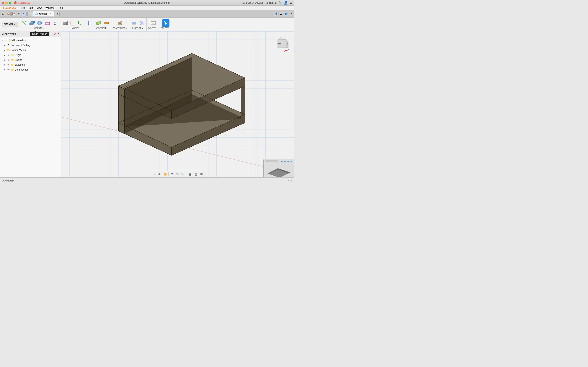 The image size is (588, 367). I want to click on extrude-button, so click(32, 23).